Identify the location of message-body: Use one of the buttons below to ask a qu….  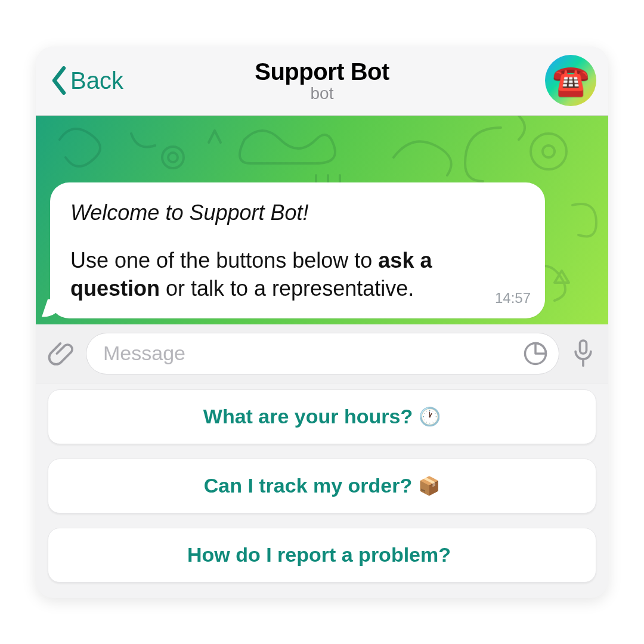
(298, 275).